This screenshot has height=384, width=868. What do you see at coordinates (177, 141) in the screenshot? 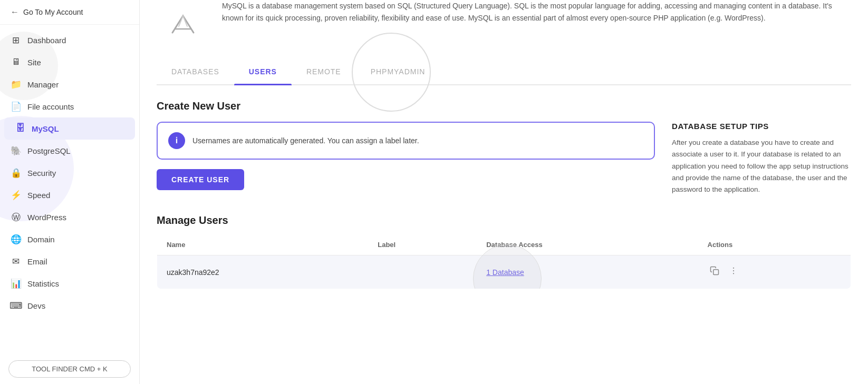
I see `info-icon: i` at bounding box center [177, 141].